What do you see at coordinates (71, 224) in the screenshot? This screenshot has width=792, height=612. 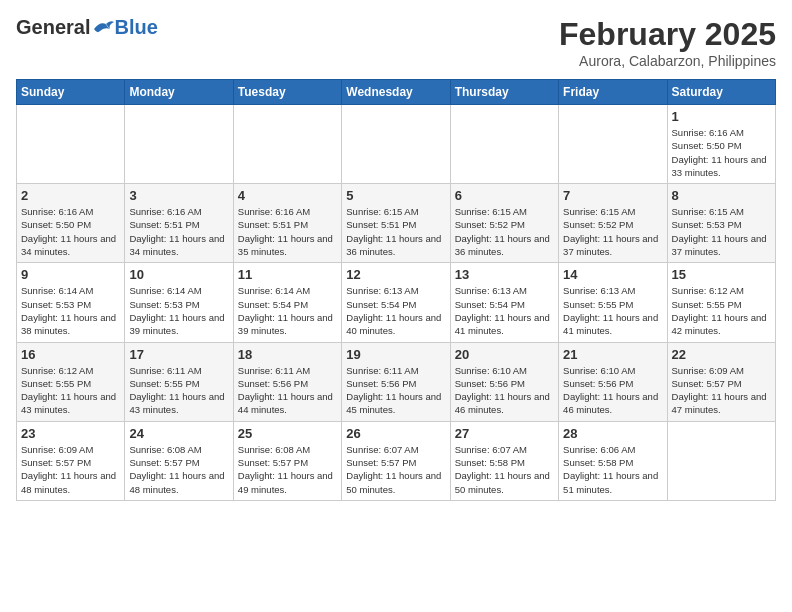 I see `calendar-cell: 2Sunrise: 6:16 AM Sunset: 5:50 PM Daylig…` at bounding box center [71, 224].